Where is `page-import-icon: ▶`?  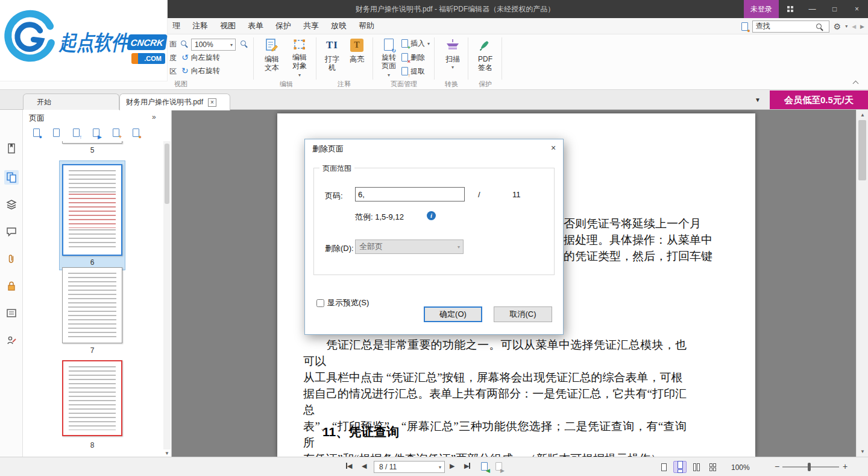
page-import-icon: ▶ is located at coordinates (96, 134).